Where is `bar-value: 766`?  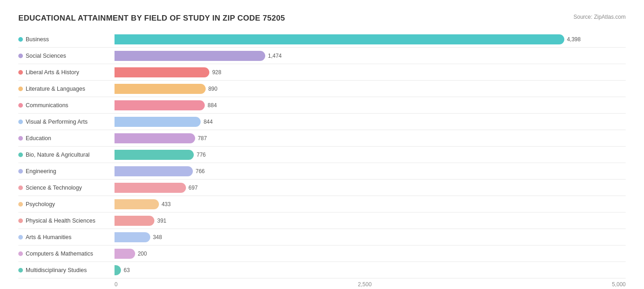
bar-value: 766 is located at coordinates (200, 171).